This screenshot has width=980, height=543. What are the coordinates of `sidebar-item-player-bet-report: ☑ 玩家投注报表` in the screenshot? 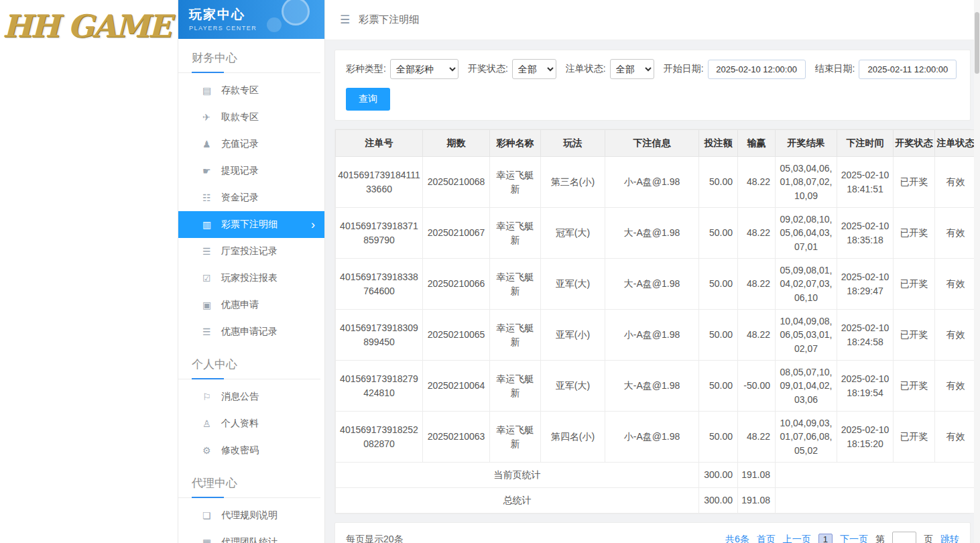 It's located at (251, 278).